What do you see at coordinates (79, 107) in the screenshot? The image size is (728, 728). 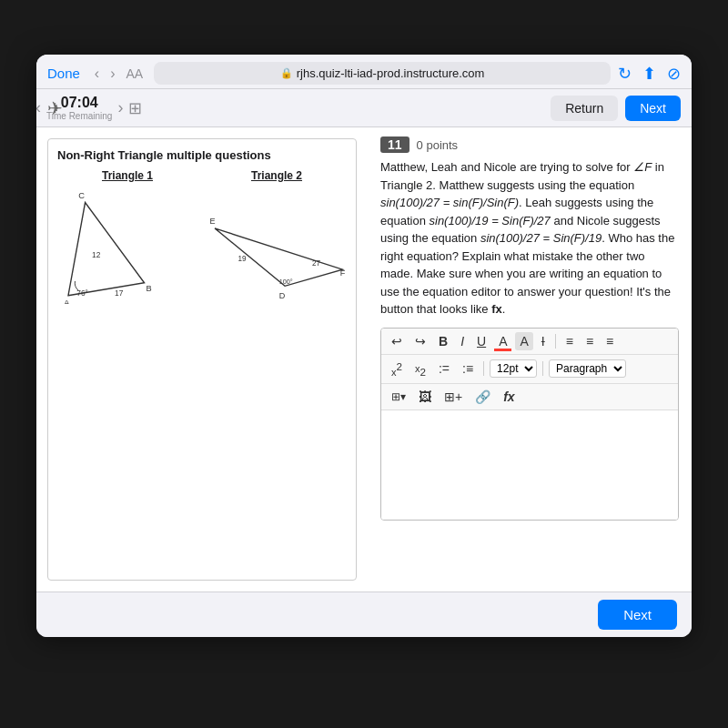 I see `timer-section: 07:04 Time Remaining` at bounding box center [79, 107].